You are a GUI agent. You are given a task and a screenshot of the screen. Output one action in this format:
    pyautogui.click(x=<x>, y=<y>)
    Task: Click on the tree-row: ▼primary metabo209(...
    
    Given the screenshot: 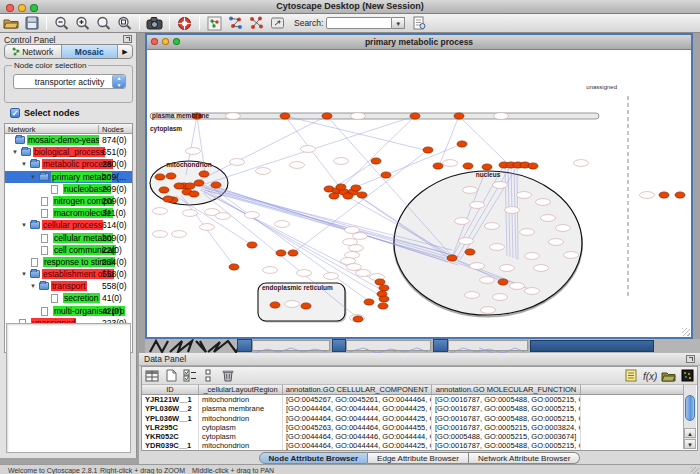 What is the action you would take?
    pyautogui.click(x=68, y=177)
    